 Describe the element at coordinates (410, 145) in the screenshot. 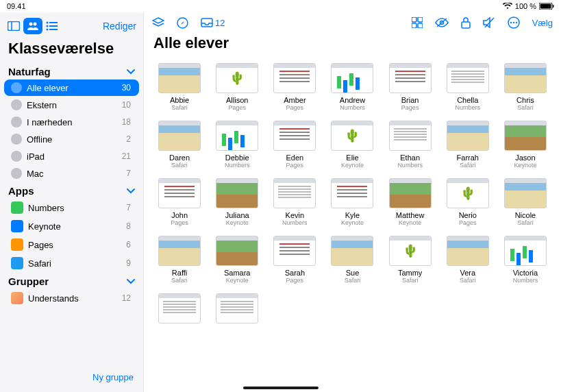

I see `student-tile: EthanNumbers` at that location.